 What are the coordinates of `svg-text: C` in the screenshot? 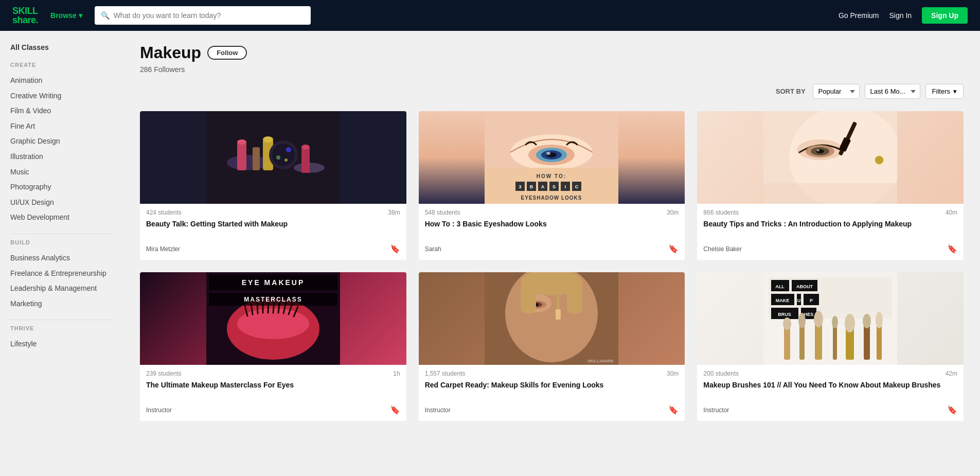 It's located at (577, 187).